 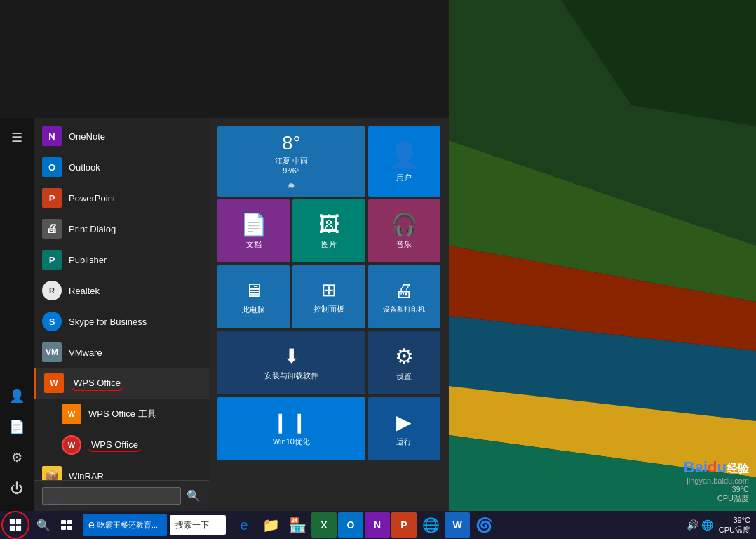 I want to click on taskbar-task-view-icon, so click(x=67, y=525).